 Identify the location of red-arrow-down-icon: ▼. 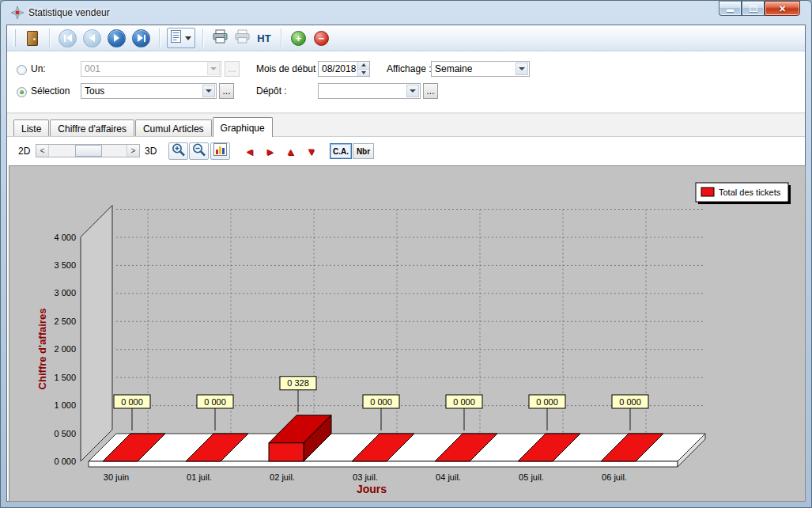
(312, 152).